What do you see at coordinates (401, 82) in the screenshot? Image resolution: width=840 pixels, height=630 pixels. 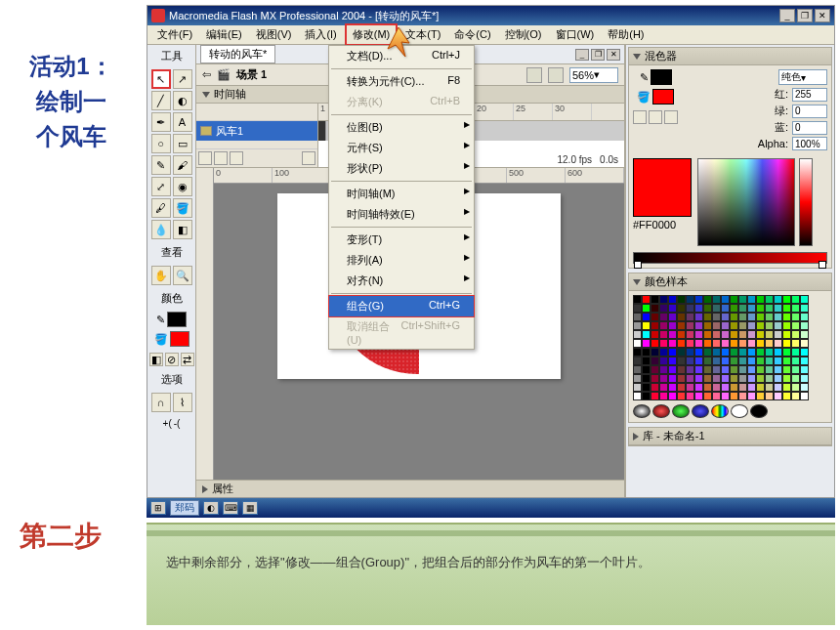 I see `menu-convert-symbol: 转换为元件(C)...F8` at bounding box center [401, 82].